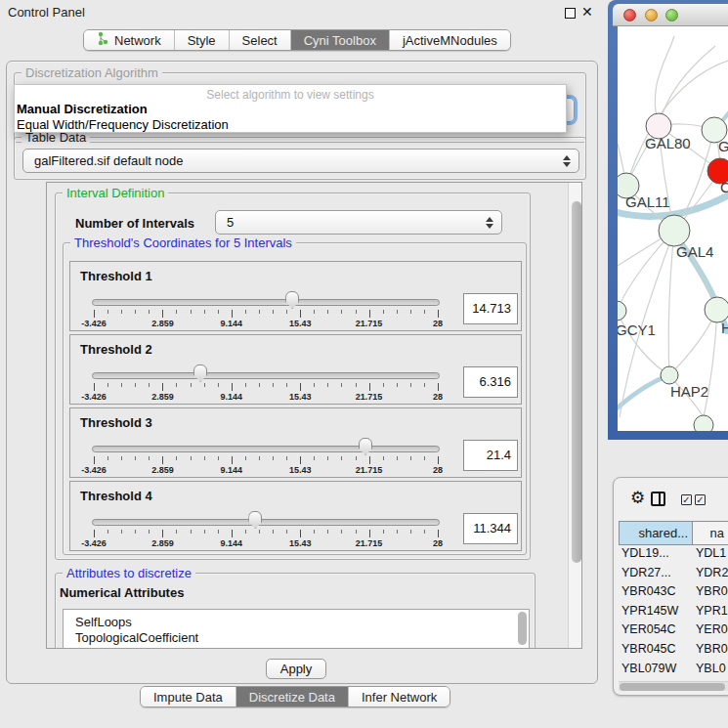 The image size is (728, 728). What do you see at coordinates (162, 543) in the screenshot?
I see `tick-label: 2.859` at bounding box center [162, 543].